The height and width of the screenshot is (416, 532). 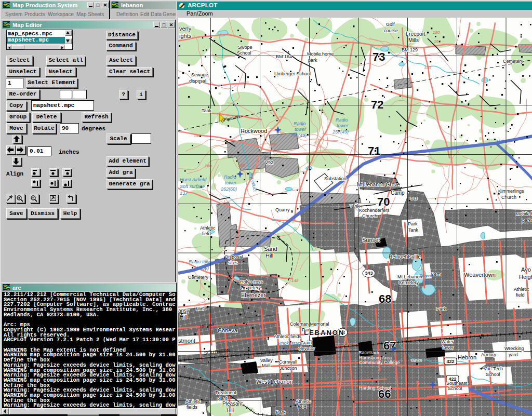 What do you see at coordinates (292, 74) in the screenshot?
I see `svg-text: Umberger School` at bounding box center [292, 74].